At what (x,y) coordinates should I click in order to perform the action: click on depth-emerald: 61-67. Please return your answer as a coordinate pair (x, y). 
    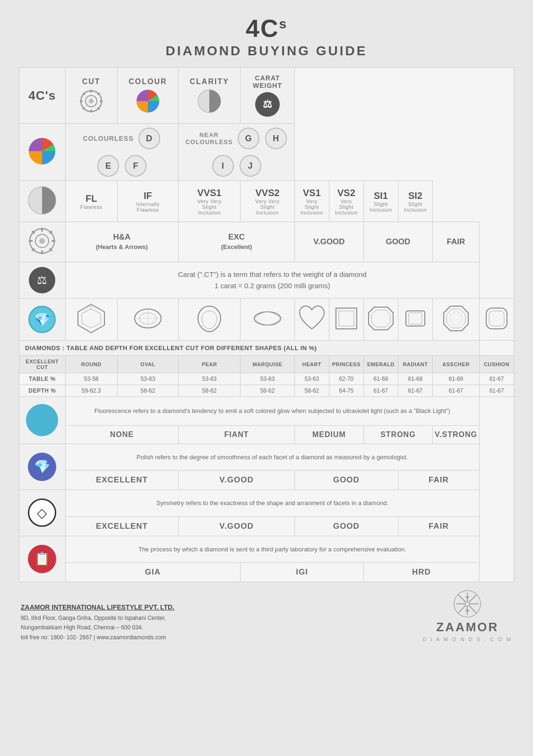
    Looking at the image, I should click on (381, 391).